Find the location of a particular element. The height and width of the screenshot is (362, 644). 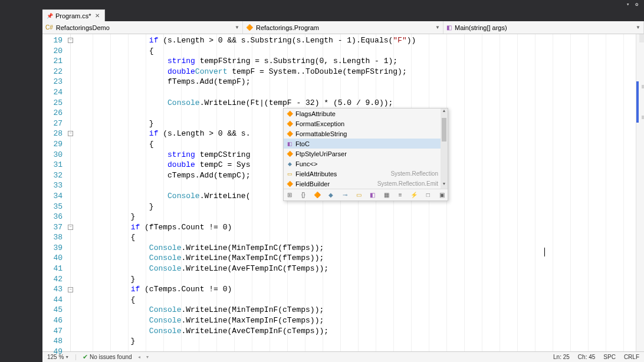

scroll-mark is located at coordinates (643, 87).